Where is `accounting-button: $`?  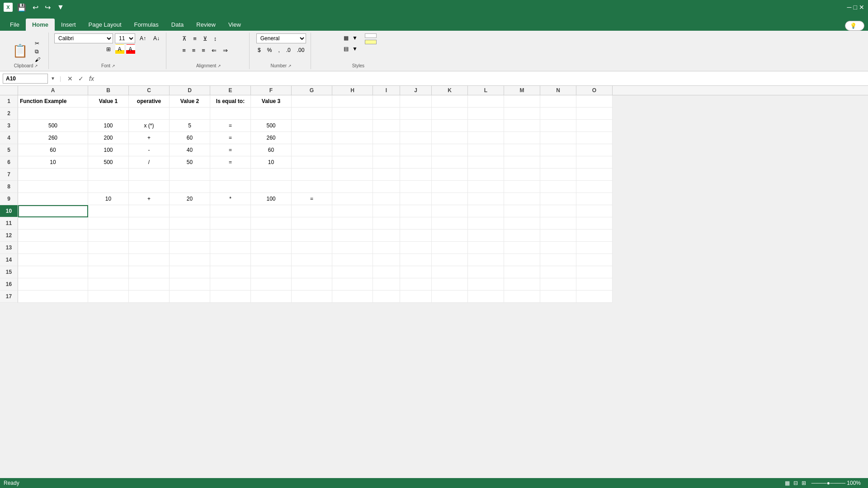
accounting-button: $ is located at coordinates (259, 50).